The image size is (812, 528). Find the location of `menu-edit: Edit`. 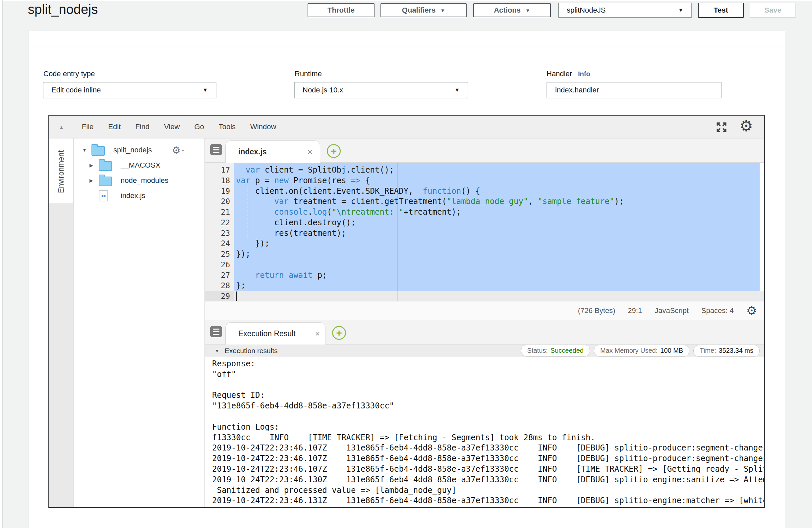

menu-edit: Edit is located at coordinates (115, 127).